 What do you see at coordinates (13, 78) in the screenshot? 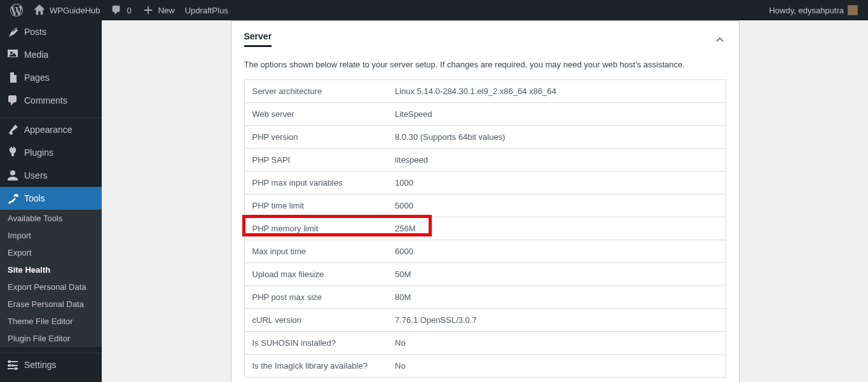
I see `page-icon` at bounding box center [13, 78].